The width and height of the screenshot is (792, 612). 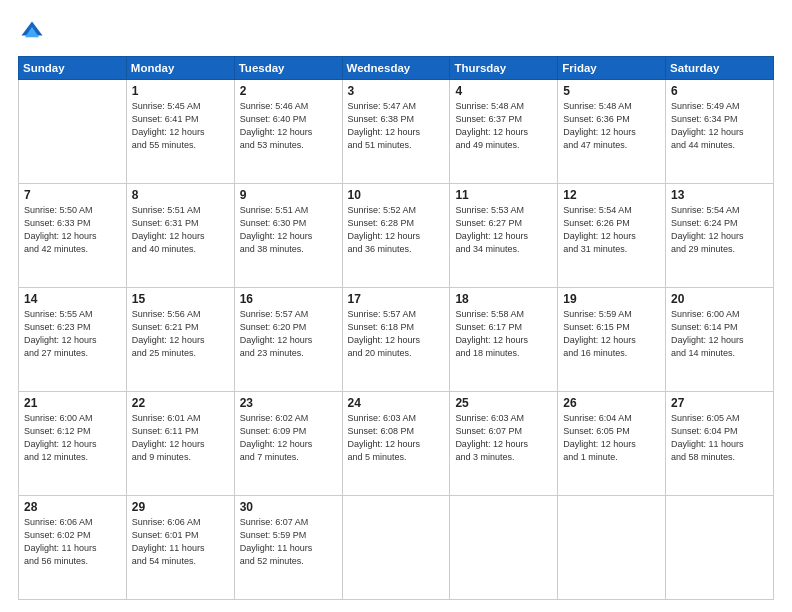 What do you see at coordinates (504, 236) in the screenshot?
I see `day-cell: 11Sunrise: 5:53 AM Sunset: 6:27 PM Dayli…` at bounding box center [504, 236].